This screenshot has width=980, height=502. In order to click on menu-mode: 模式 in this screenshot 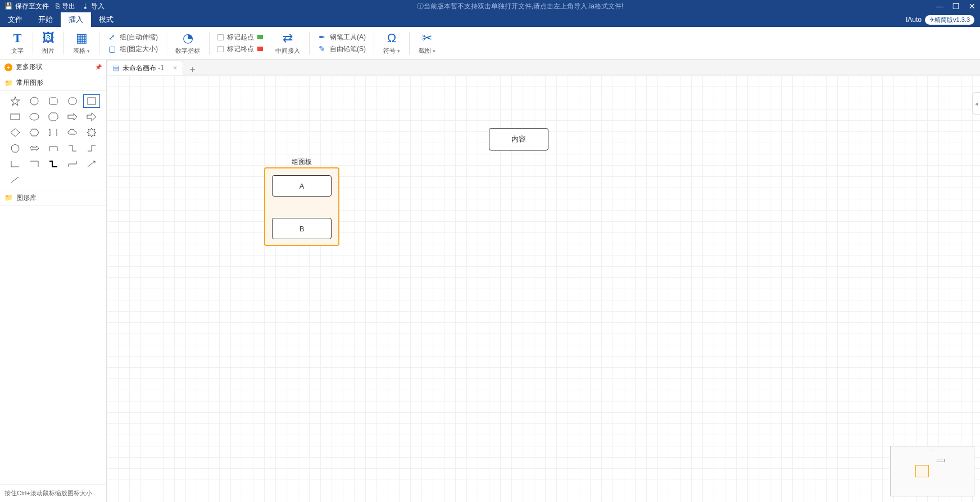, I will do `click(106, 20)`.